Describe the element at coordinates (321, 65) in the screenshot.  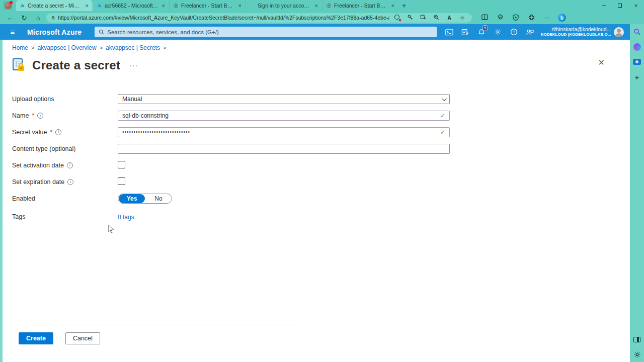
I see `blade-title-row: Create a secret ···` at that location.